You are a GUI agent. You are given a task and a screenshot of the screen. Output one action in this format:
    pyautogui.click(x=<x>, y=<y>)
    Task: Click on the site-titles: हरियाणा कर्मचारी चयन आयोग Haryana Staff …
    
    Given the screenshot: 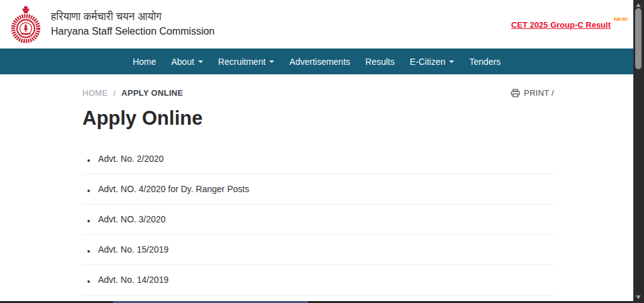 What is the action you would take?
    pyautogui.click(x=133, y=24)
    